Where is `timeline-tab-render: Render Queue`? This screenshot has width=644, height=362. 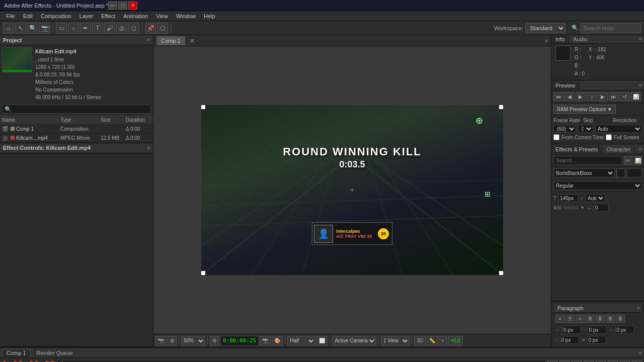
timeline-tab-render: Render Queue is located at coordinates (55, 353).